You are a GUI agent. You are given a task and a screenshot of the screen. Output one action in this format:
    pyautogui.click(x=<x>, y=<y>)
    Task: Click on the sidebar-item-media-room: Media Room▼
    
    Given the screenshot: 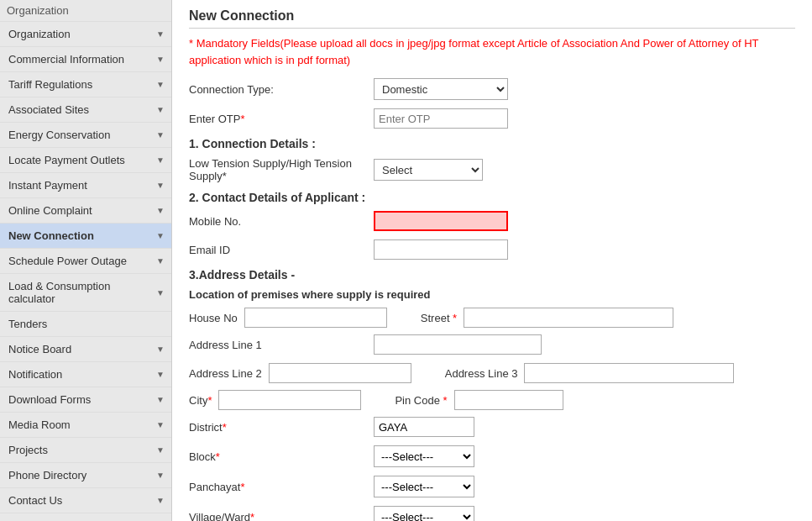 What is the action you would take?
    pyautogui.click(x=86, y=425)
    